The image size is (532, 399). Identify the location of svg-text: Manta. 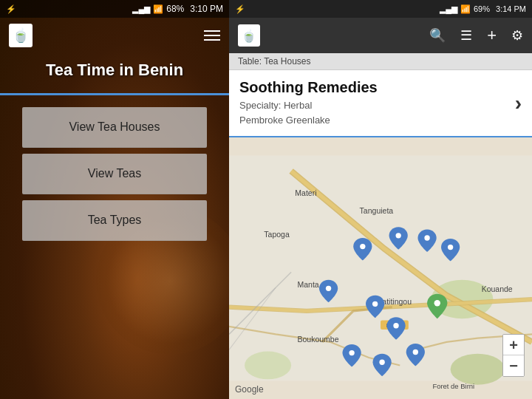
(309, 284).